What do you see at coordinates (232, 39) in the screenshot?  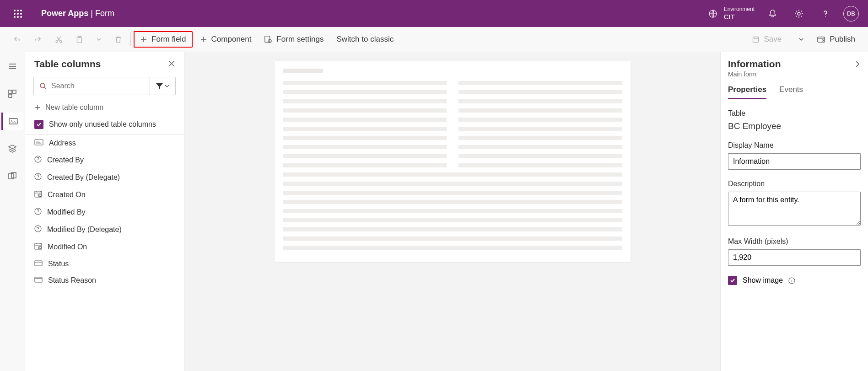 I see `component-label: Component` at bounding box center [232, 39].